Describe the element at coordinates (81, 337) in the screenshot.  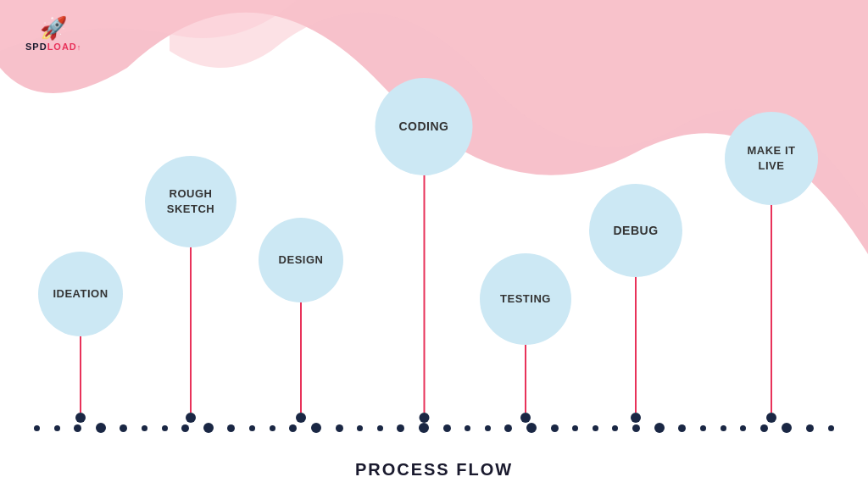
I see `process-node-0: IDEATION` at that location.